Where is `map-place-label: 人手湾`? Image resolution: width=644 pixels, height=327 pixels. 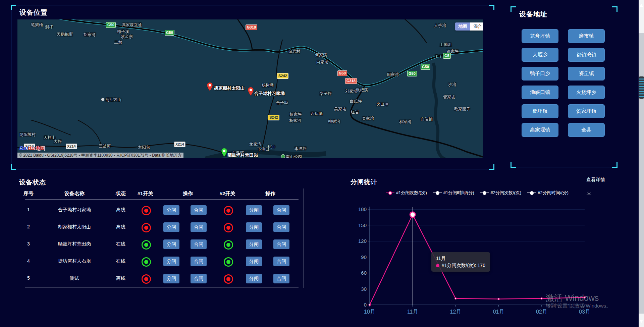 map-place-label: 人手湾 is located at coordinates (440, 25).